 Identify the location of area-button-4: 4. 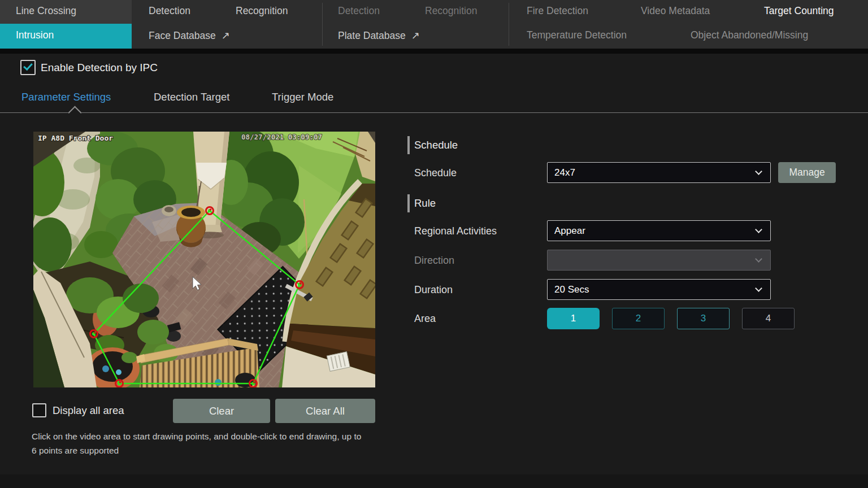
(769, 319).